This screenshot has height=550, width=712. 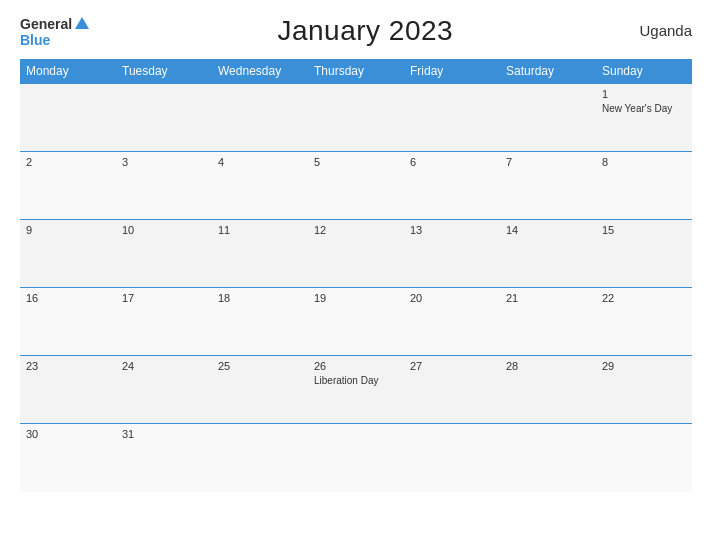 What do you see at coordinates (548, 72) in the screenshot?
I see `weekday-header-saturday: Saturday` at bounding box center [548, 72].